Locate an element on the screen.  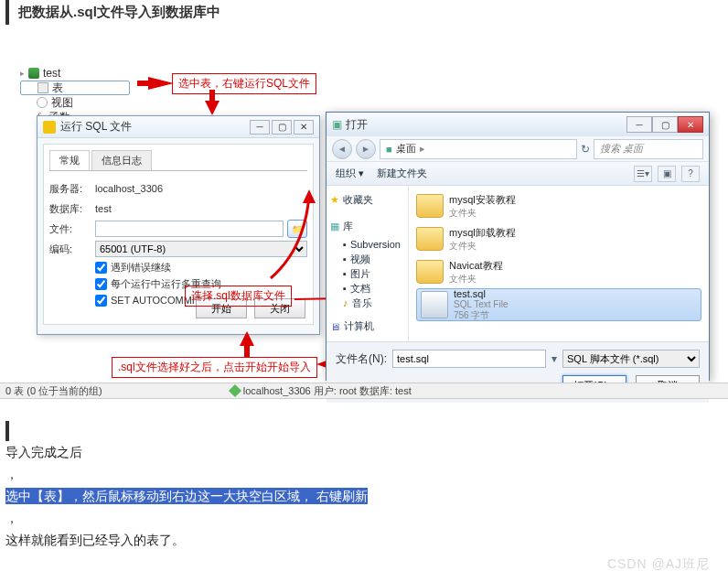
sidebar-music: ♪音乐 is located at coordinates (373, 303).